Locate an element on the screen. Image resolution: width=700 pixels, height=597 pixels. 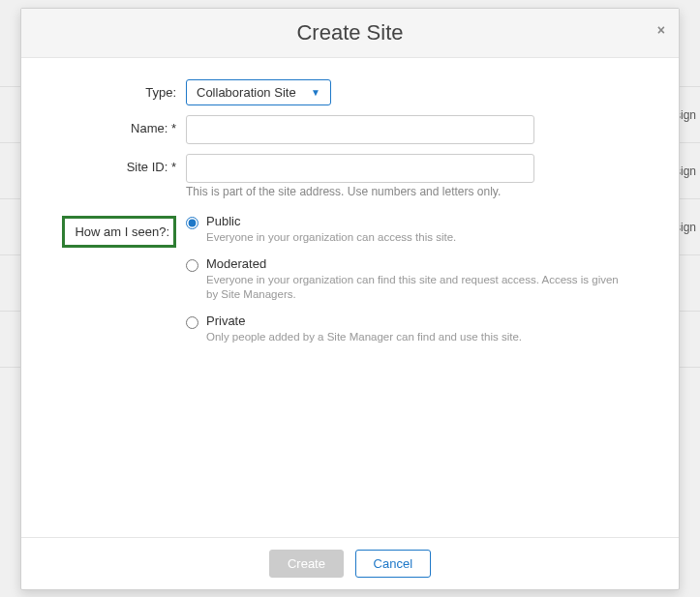
radio-private-desc: Only people added by a Site Manager can … is located at coordinates (364, 337).